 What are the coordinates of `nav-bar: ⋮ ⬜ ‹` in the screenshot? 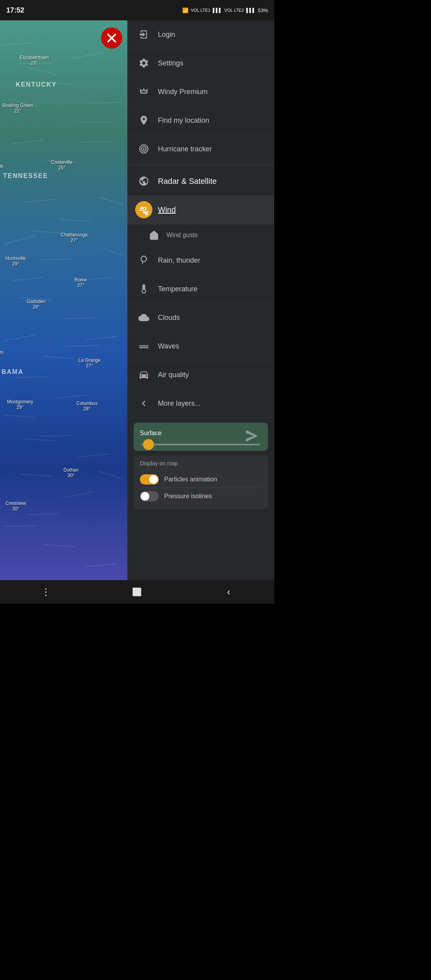 It's located at (137, 592).